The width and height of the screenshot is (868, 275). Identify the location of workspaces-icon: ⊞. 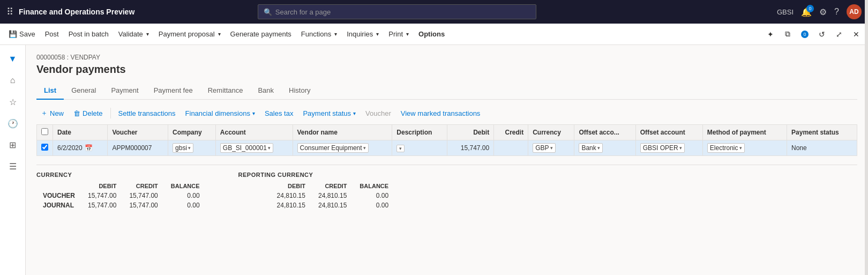
(13, 145).